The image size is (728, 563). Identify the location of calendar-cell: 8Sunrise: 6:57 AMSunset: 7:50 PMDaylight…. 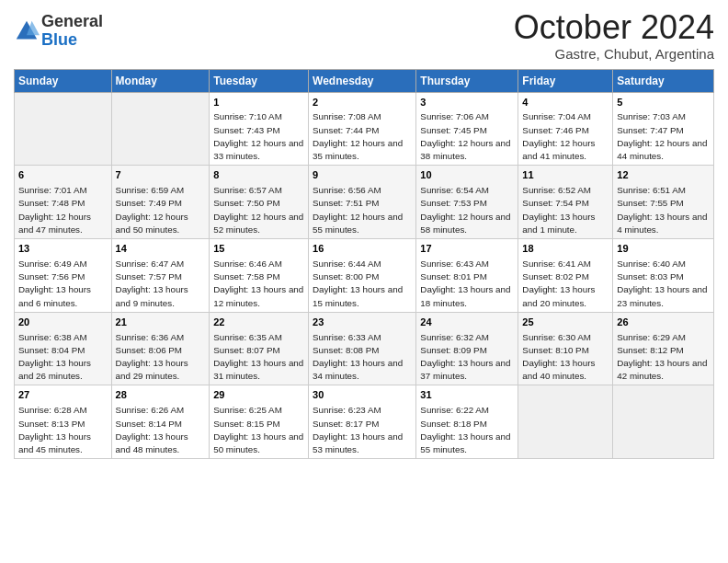
(259, 202).